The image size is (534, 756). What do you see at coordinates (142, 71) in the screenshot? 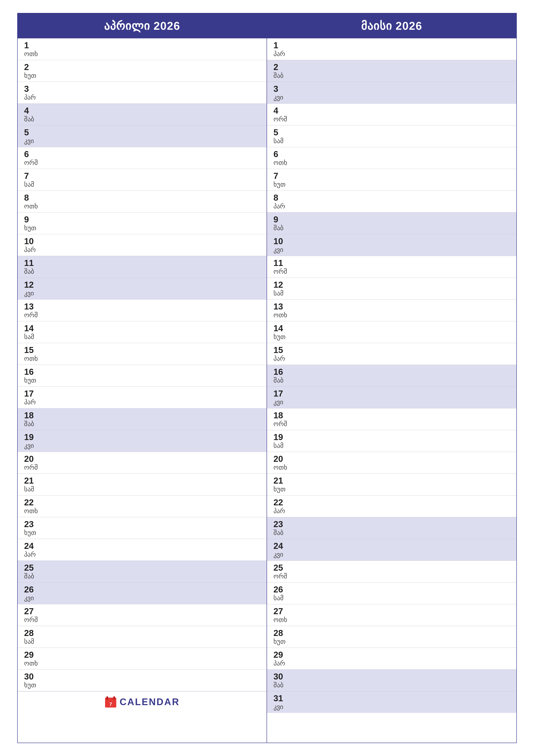
I see `april-day-2: 2ხუთ` at bounding box center [142, 71].